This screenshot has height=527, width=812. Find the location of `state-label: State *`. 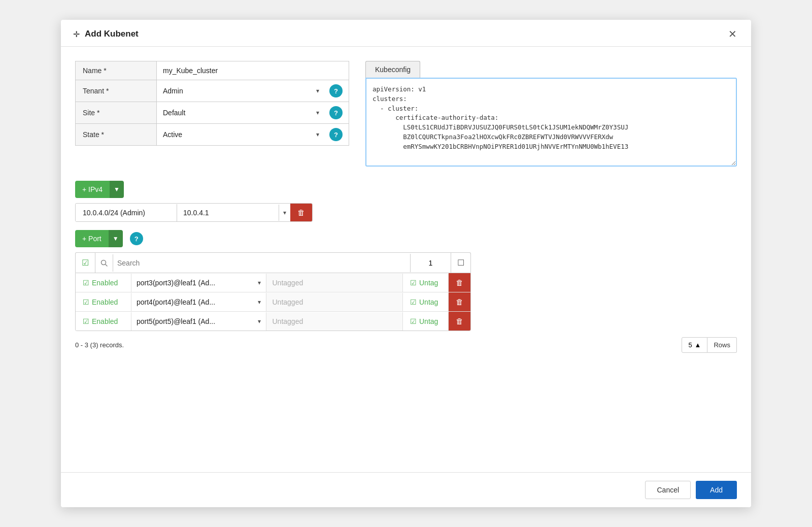

state-label: State * is located at coordinates (116, 135).